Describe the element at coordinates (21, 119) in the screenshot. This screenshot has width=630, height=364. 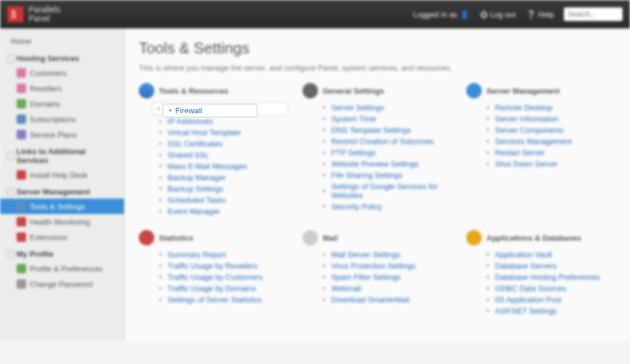
I see `sub-icon` at that location.